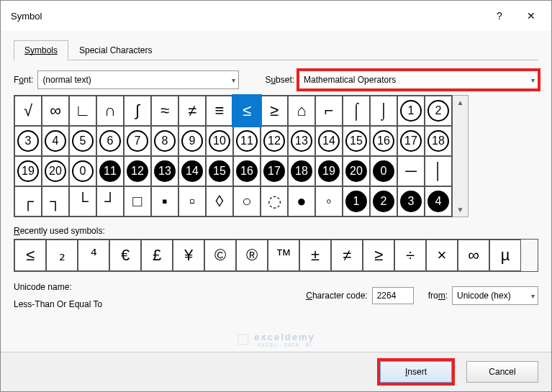 The height and width of the screenshot is (392, 552). What do you see at coordinates (192, 141) in the screenshot?
I see `symbol-cell: 9` at bounding box center [192, 141].